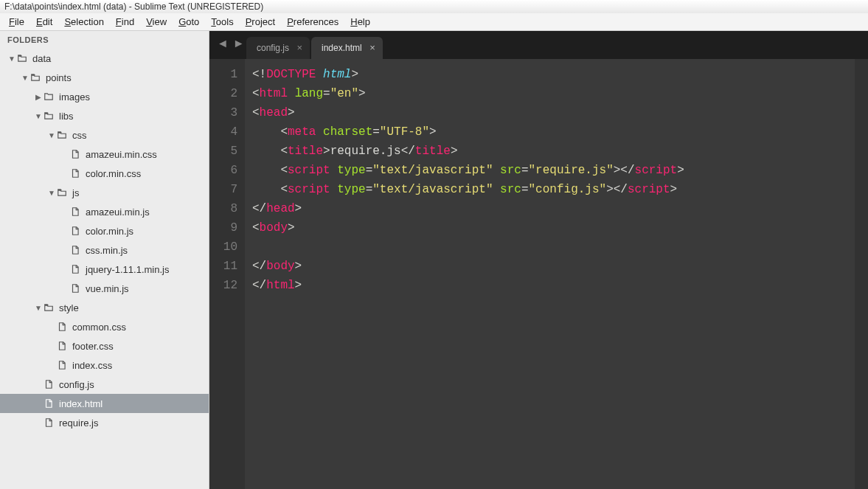 The height and width of the screenshot is (489, 868). Describe the element at coordinates (125, 22) in the screenshot. I see `menu-find: Find` at that location.